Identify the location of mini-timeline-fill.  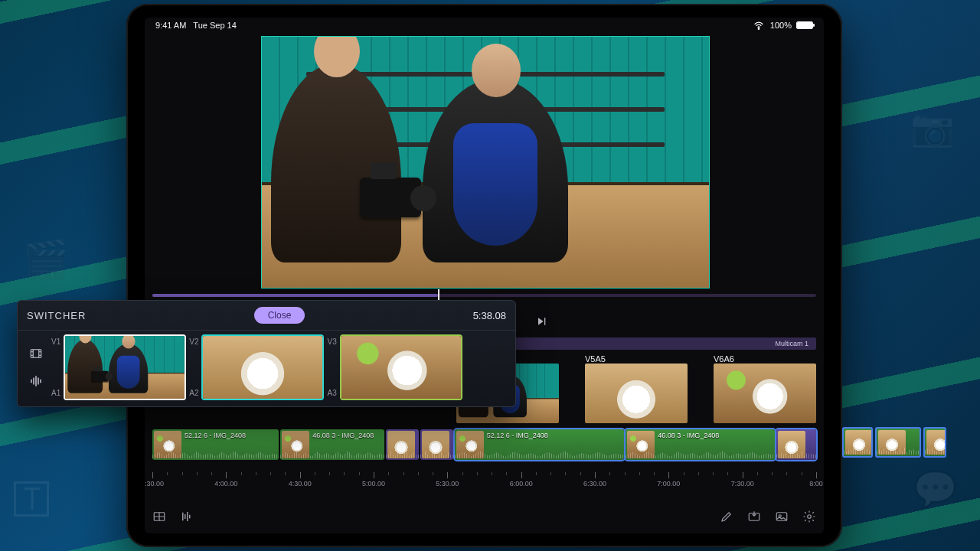
(296, 295).